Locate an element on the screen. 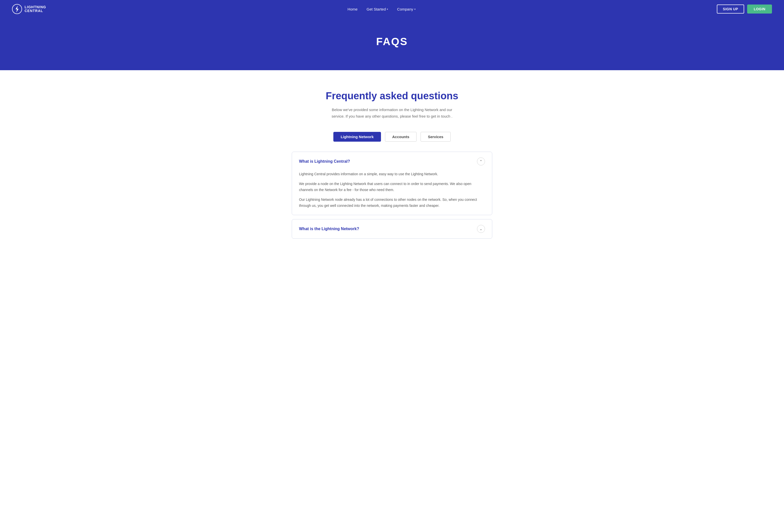 The height and width of the screenshot is (532, 784). faq-question-text-1: What is Lightning Central? is located at coordinates (325, 161).